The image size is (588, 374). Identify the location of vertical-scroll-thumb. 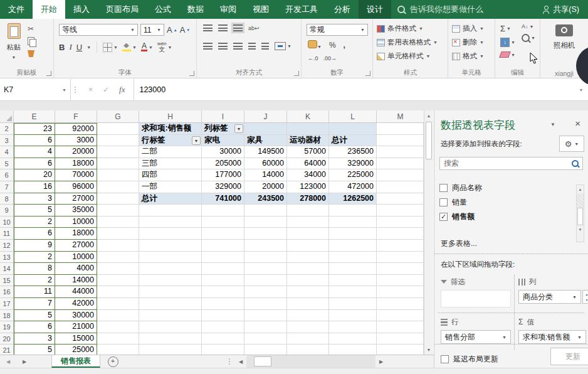
(429, 141).